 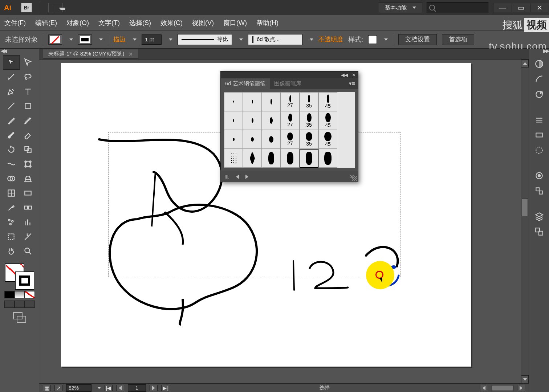 What do you see at coordinates (355, 179) in the screenshot?
I see `panel-resize-grip` at bounding box center [355, 179].